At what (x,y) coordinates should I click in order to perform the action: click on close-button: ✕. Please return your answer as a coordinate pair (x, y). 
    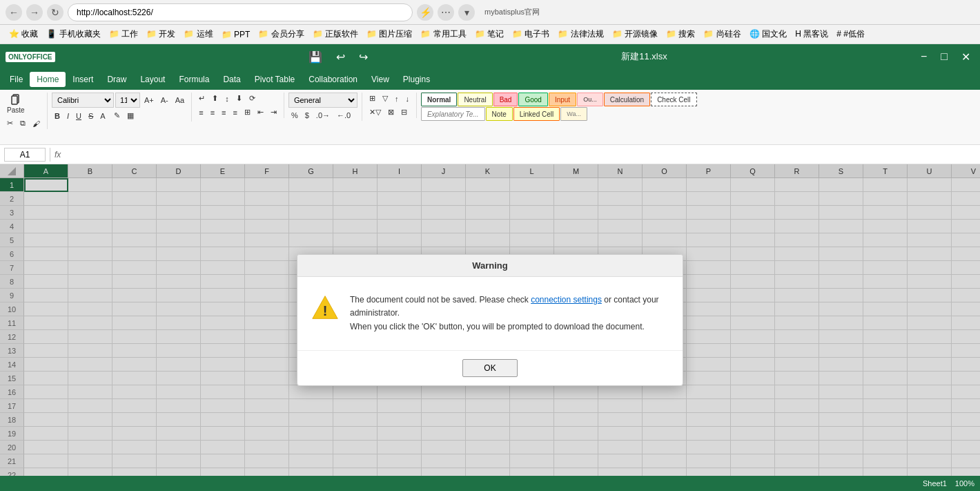
    Looking at the image, I should click on (966, 57).